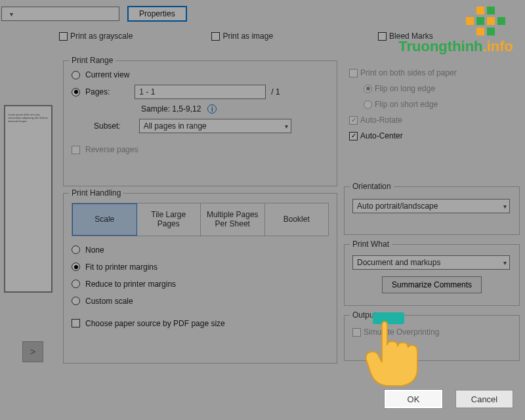  Describe the element at coordinates (105, 219) in the screenshot. I see `tab-scale: Scale` at that location.